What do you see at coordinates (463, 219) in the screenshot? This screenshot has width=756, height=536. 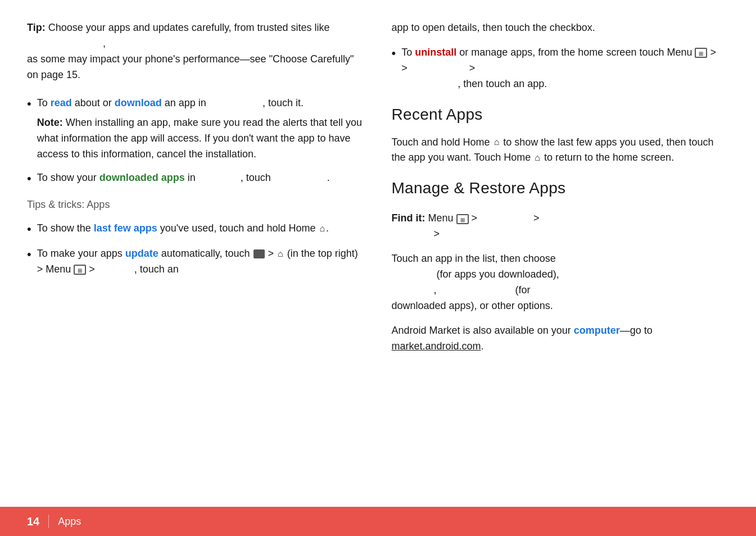 I see `menu-icon-3: ⊞` at bounding box center [463, 219].